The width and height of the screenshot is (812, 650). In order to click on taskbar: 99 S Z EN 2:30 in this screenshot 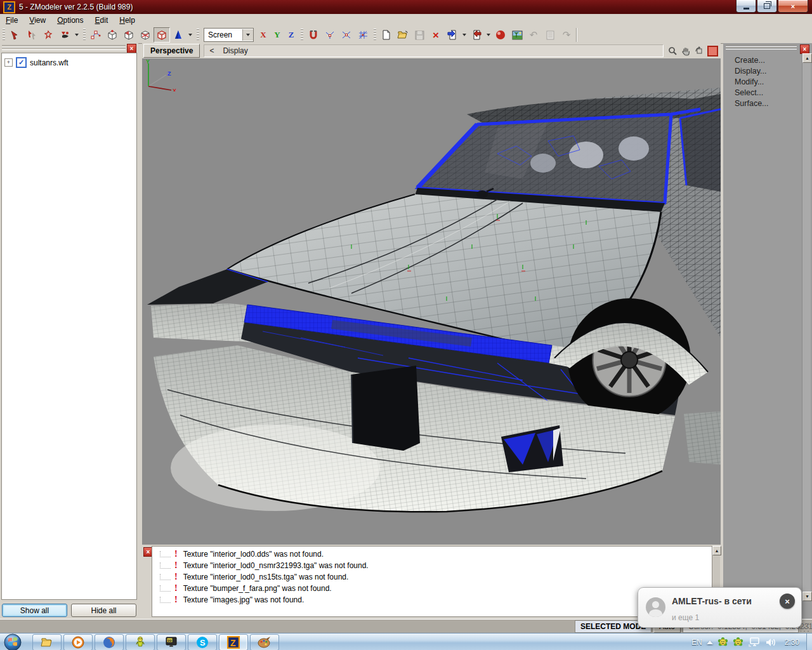, I will do `click(406, 641)`.